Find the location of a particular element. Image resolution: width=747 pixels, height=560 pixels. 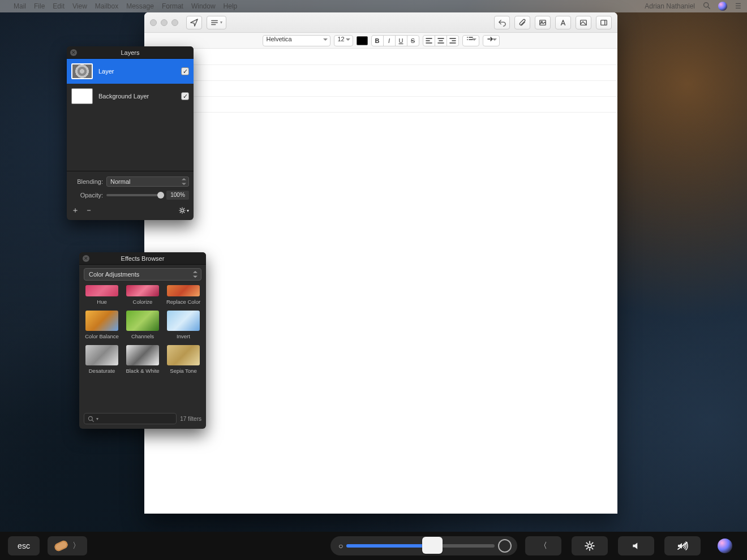

attach-button is located at coordinates (522, 23).